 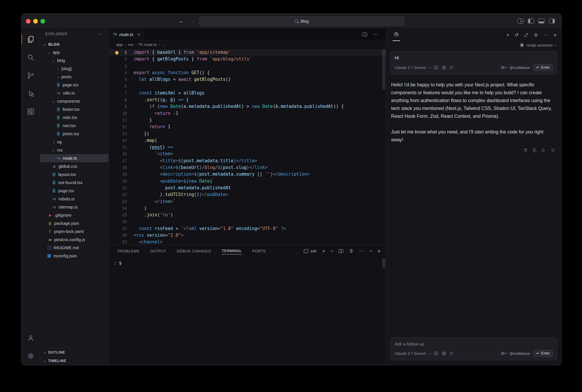 I want to click on tree-folder-posts: ›posts, so click(x=74, y=77).